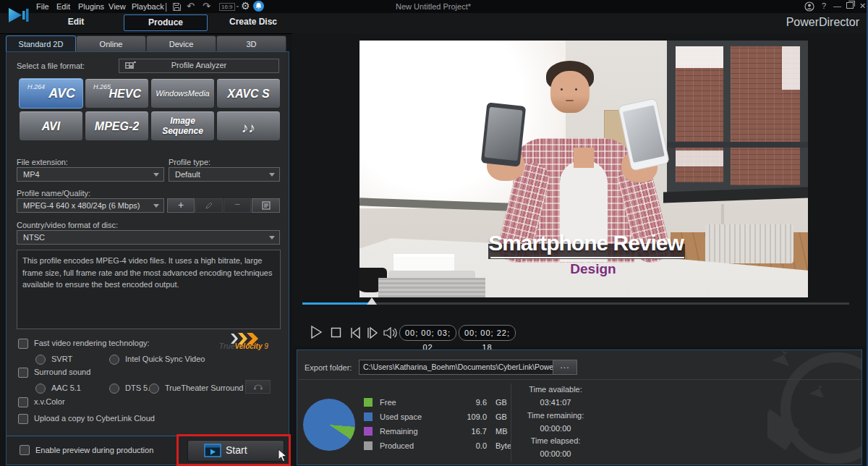  What do you see at coordinates (156, 206) in the screenshot?
I see `chevron-down-icon` at bounding box center [156, 206].